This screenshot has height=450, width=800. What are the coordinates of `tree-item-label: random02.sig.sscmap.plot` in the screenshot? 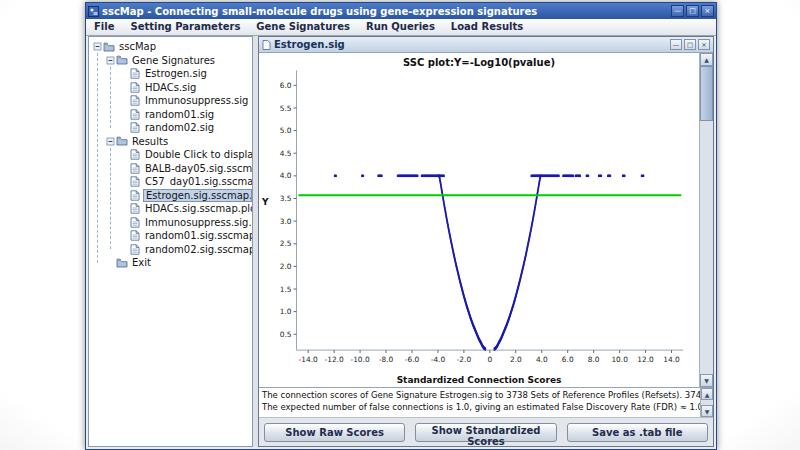 It's located at (198, 250).